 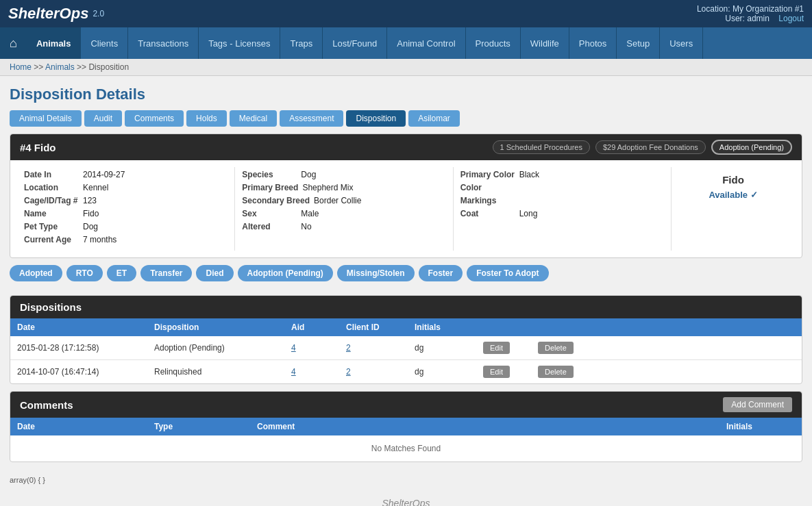 What do you see at coordinates (319, 348) in the screenshot?
I see `row1-aid: 4` at bounding box center [319, 348].